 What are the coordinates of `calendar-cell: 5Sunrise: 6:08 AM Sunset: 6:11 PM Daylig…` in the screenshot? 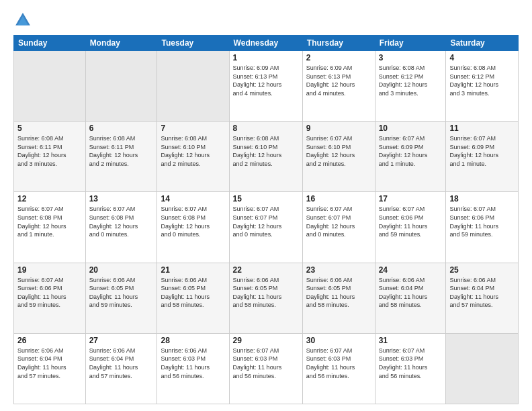 It's located at (50, 157).